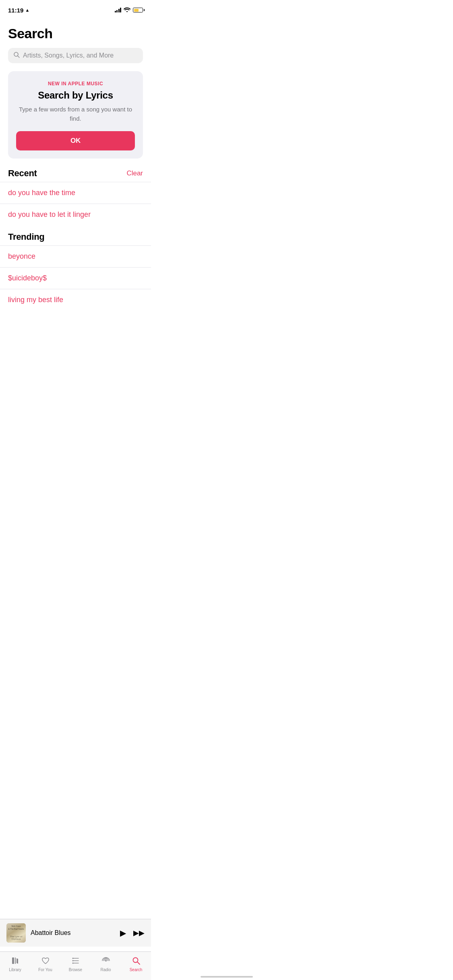 This screenshot has width=453, height=980. Describe the element at coordinates (76, 84) in the screenshot. I see `feature-card-badge: NEW IN APPLE MUSIC` at that location.